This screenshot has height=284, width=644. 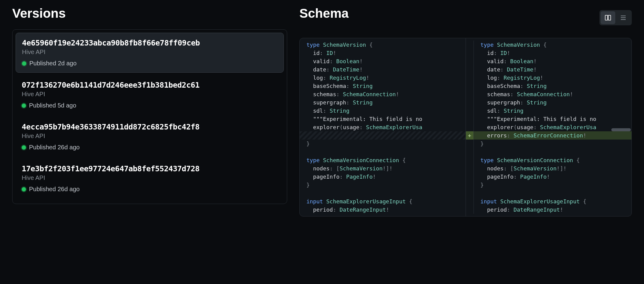 What do you see at coordinates (150, 53) in the screenshot?
I see `version-item: 4e65960f19e24233abca90b8fb8f66e78ff09ceb…` at bounding box center [150, 53].